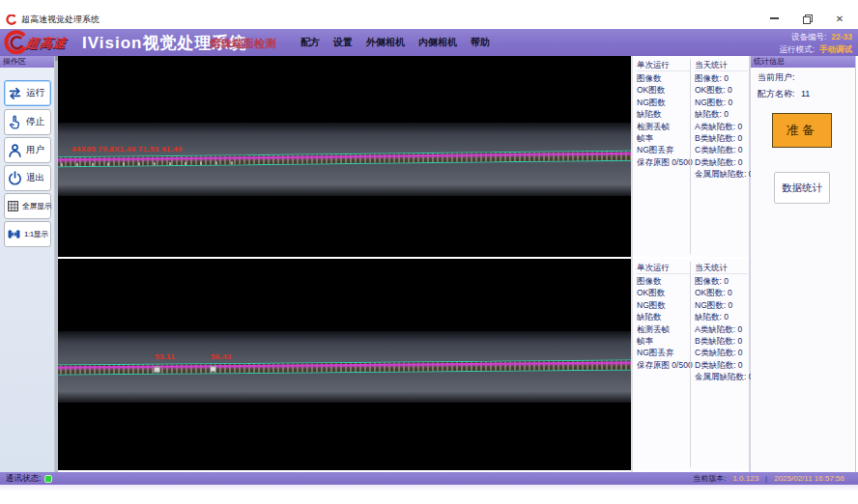 The image size is (858, 504). I want to click on run-button: 运行, so click(27, 93).